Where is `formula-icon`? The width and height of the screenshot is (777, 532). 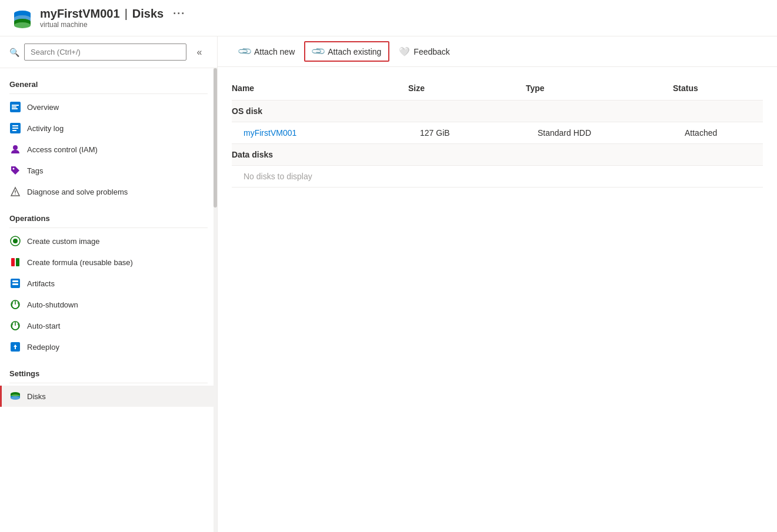 formula-icon is located at coordinates (15, 262).